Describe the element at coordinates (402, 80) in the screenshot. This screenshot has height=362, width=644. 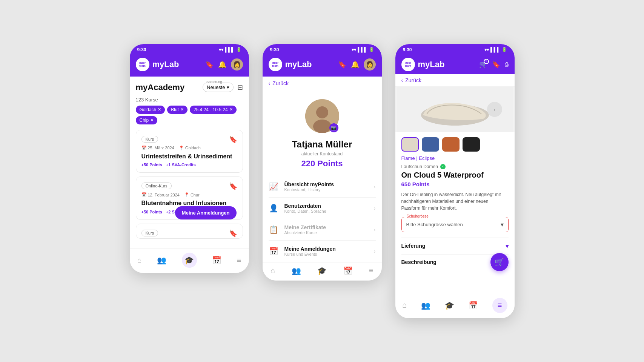
I see `back-chevron-3: ‹` at that location.